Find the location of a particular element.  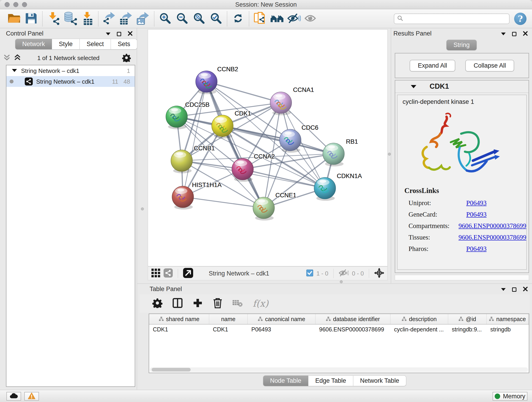

add-column-plus-icon is located at coordinates (198, 303).